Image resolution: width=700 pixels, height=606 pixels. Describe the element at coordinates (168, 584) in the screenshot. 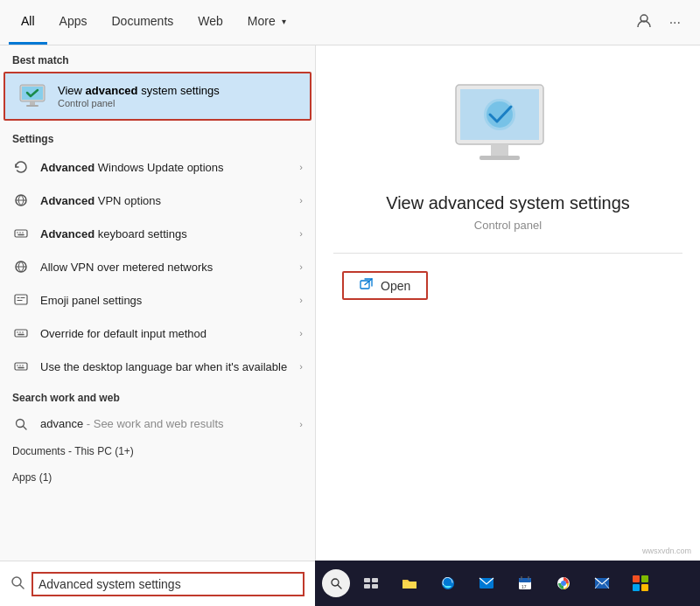

I see `search-input` at that location.